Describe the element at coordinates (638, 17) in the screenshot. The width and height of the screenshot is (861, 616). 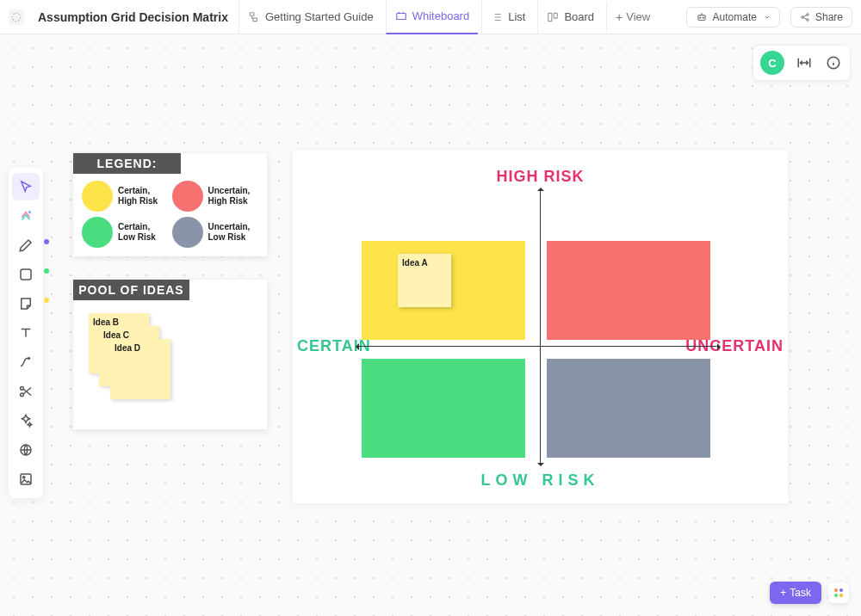
I see `add-view-label: View` at that location.